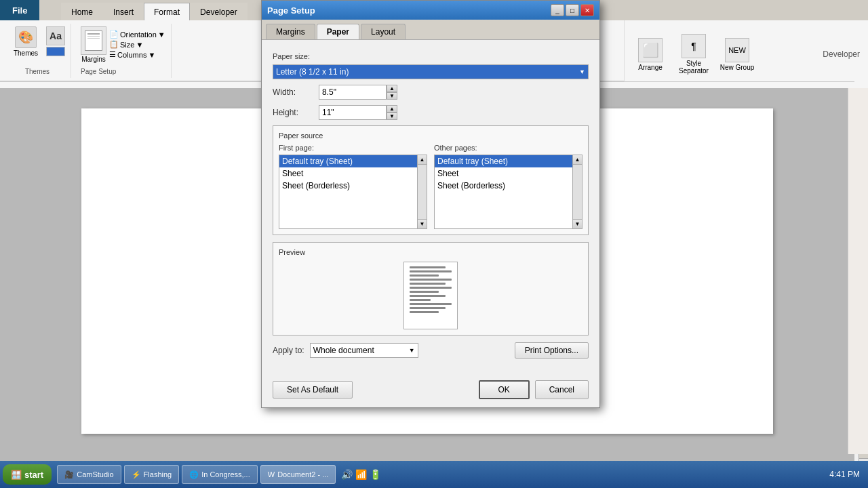  What do you see at coordinates (587, 10) in the screenshot?
I see `dialog-close-button: ✕` at bounding box center [587, 10].